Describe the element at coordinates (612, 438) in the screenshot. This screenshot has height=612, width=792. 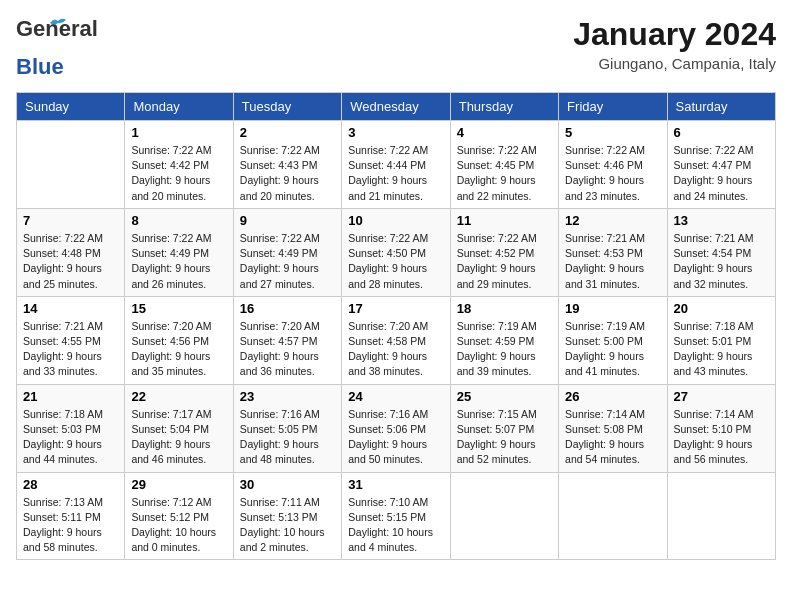
I see `day-info: Sunrise: 7:14 AMSunset: 5:08 PMDaylight:…` at that location.